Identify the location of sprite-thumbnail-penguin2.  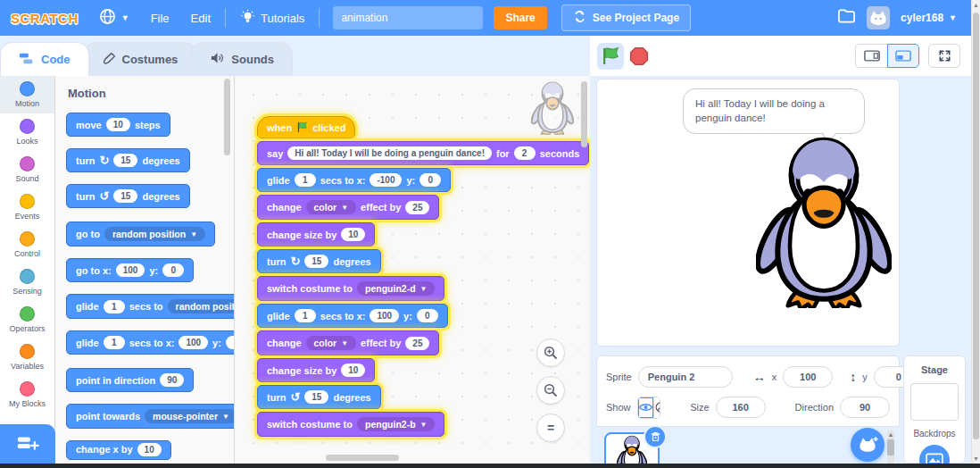
(632, 448).